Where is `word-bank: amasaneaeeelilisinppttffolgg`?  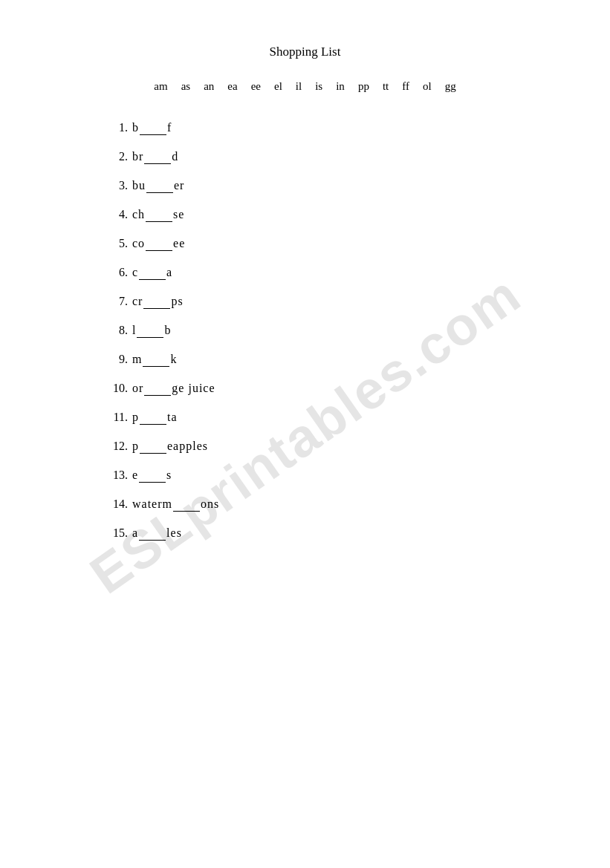 word-bank: amasaneaeeelilisinppttffolgg is located at coordinates (305, 86).